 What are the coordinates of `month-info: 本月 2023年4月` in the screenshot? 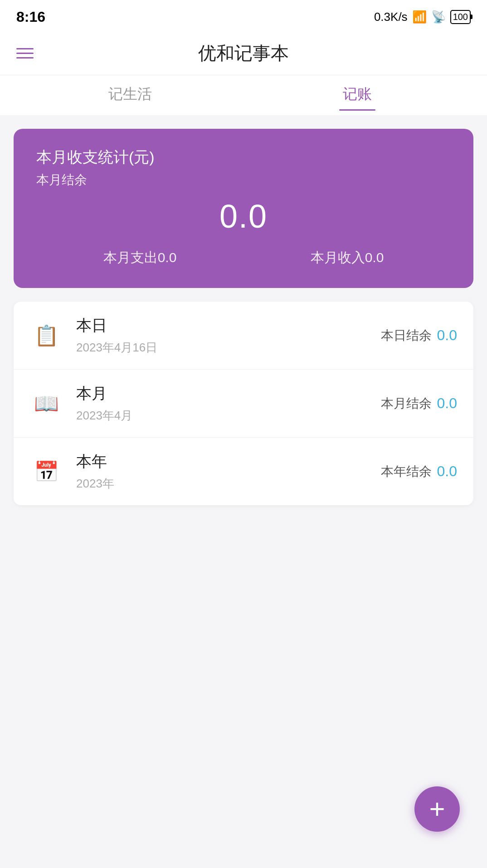 It's located at (229, 404).